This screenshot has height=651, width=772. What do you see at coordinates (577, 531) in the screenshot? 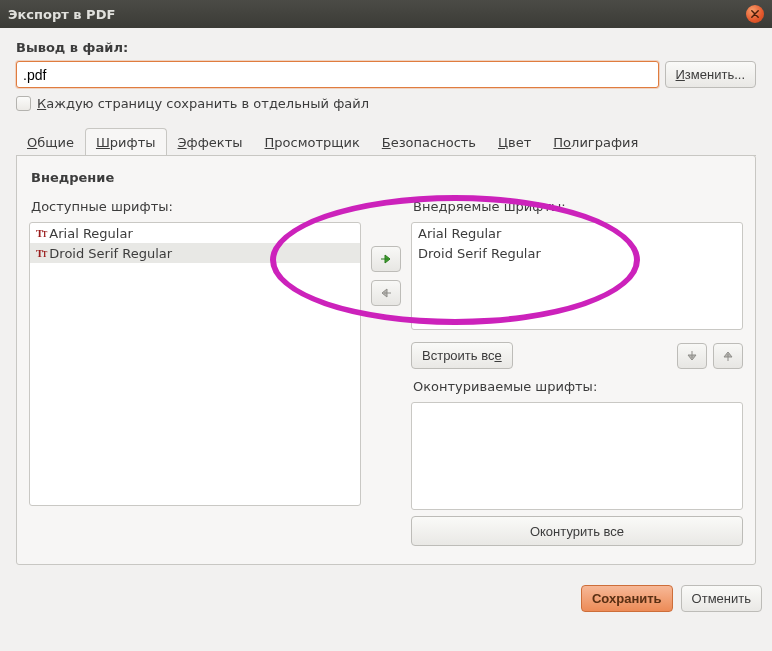
I see `outline-all-button: Оконтурить все` at bounding box center [577, 531].